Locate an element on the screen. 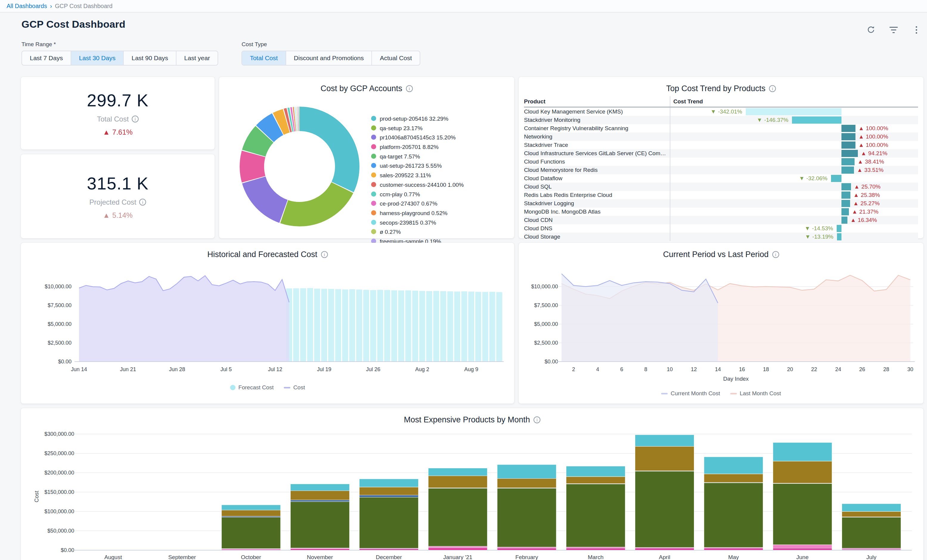 Image resolution: width=927 pixels, height=560 pixels. legend-item: Last Month Cost is located at coordinates (755, 393).